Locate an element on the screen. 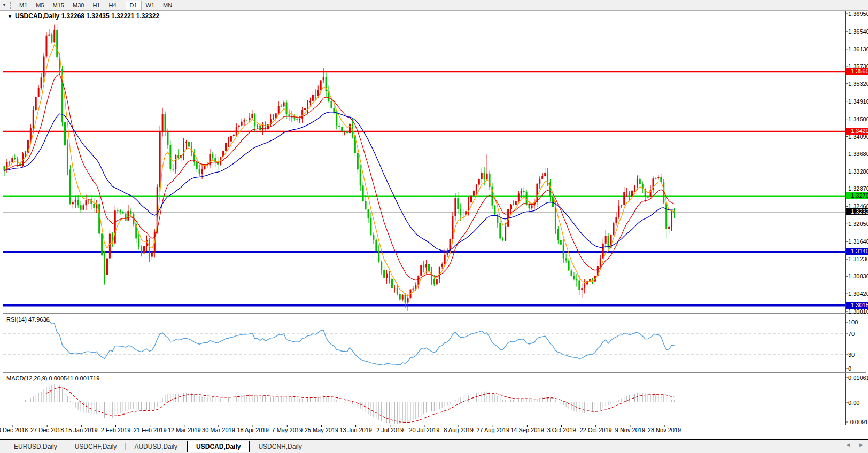  rsi-tick-label: 70 is located at coordinates (851, 334).